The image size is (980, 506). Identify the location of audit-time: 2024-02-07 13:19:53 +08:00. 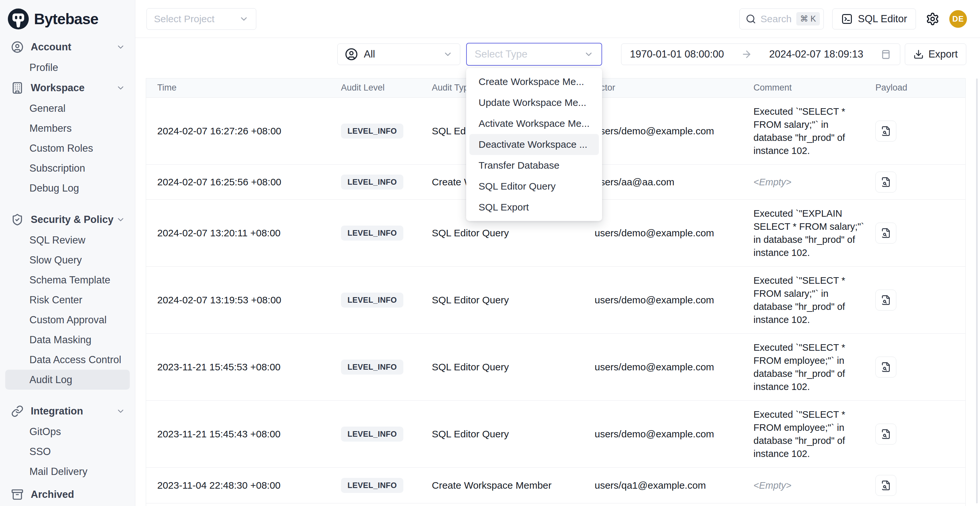
(243, 300).